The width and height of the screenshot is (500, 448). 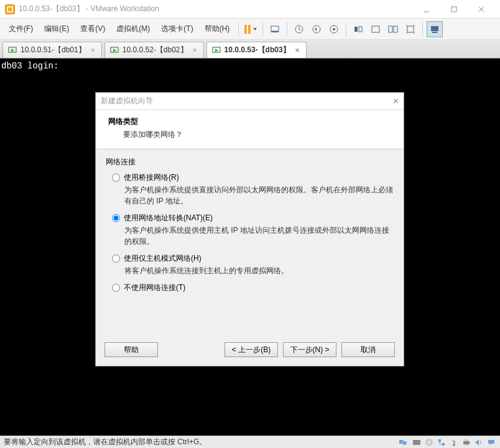 I want to click on tray-hdd-icon, so click(x=417, y=442).